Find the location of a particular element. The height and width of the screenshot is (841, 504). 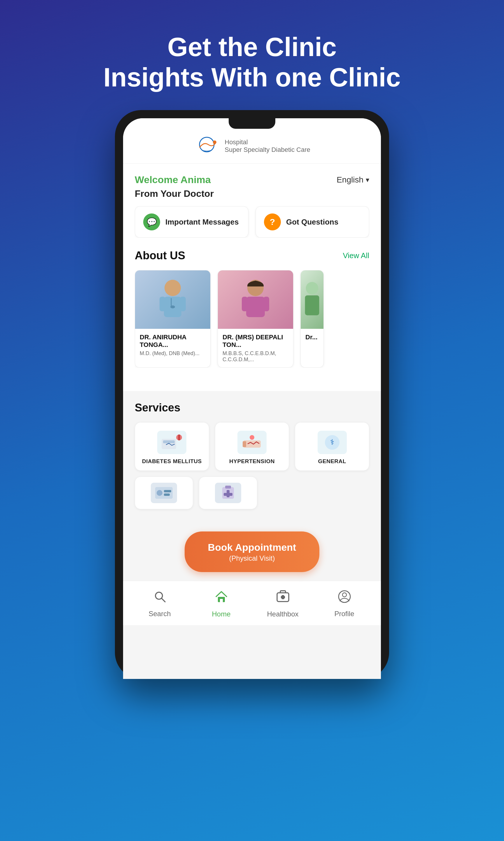

service-name-general: GENERAL is located at coordinates (332, 462).